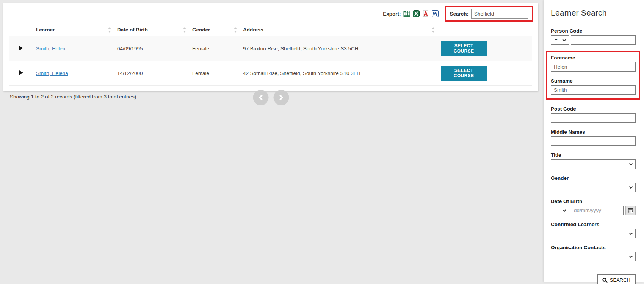  What do you see at coordinates (593, 81) in the screenshot?
I see `surname-label: Surname` at bounding box center [593, 81].